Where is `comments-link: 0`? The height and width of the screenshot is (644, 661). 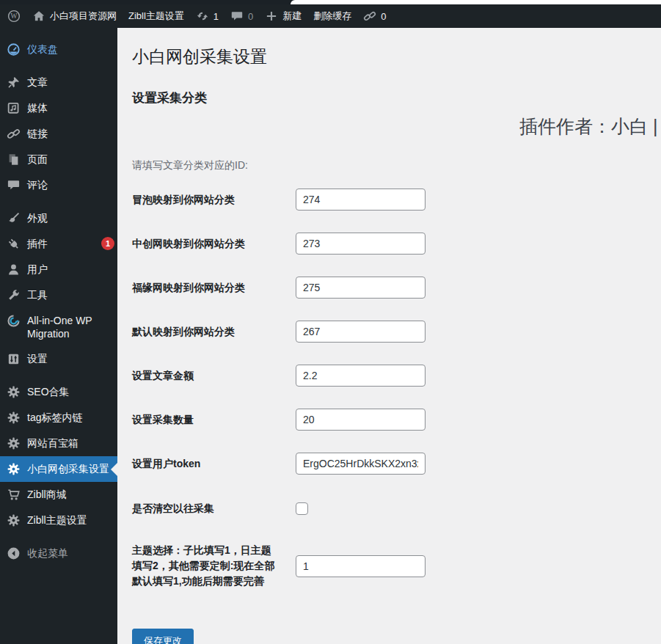
comments-link: 0 is located at coordinates (242, 16).